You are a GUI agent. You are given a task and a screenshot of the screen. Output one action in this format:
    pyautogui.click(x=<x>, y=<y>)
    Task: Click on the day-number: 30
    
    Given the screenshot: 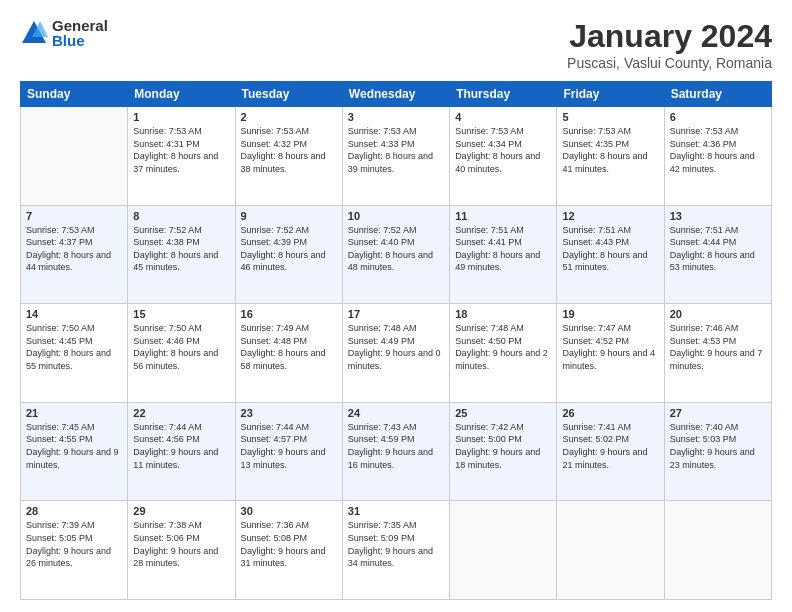 What is the action you would take?
    pyautogui.click(x=289, y=511)
    